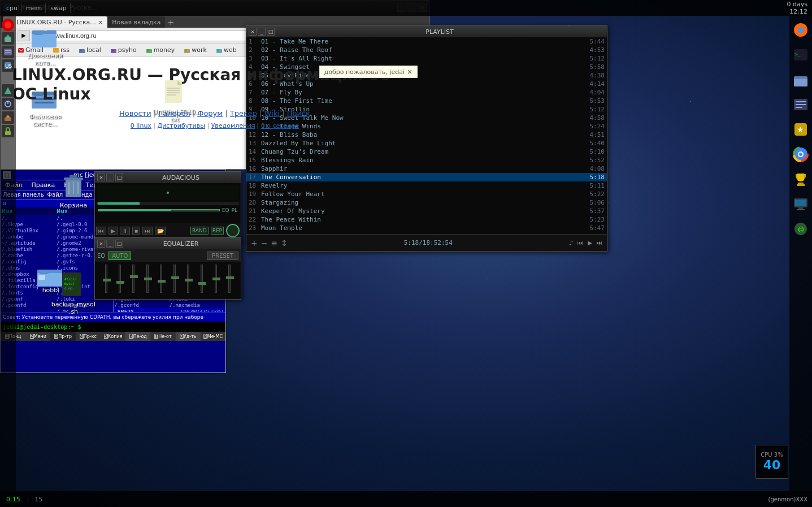 This screenshot has width=812, height=507. I want to click on audacious-min-btn: _, so click(110, 177).